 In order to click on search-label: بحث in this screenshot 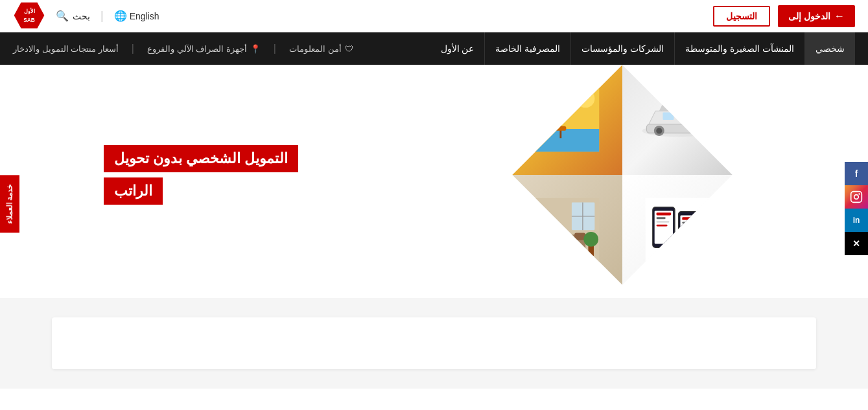, I will do `click(82, 16)`.